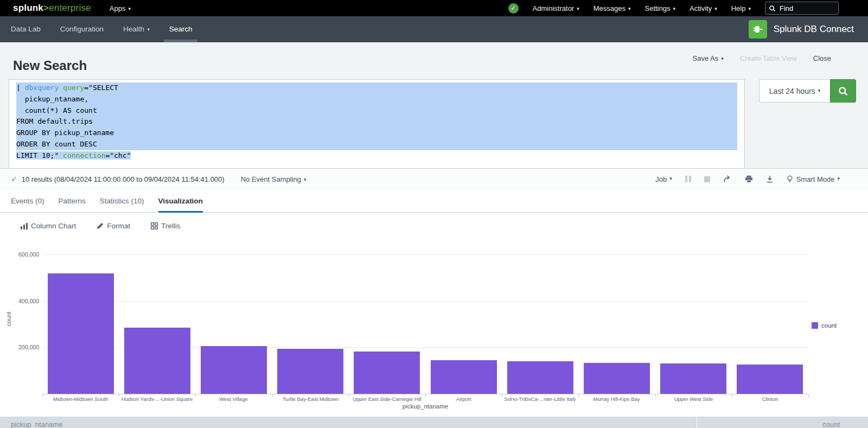 The height and width of the screenshot is (428, 868). What do you see at coordinates (100, 226) in the screenshot?
I see `pencil-icon` at bounding box center [100, 226].